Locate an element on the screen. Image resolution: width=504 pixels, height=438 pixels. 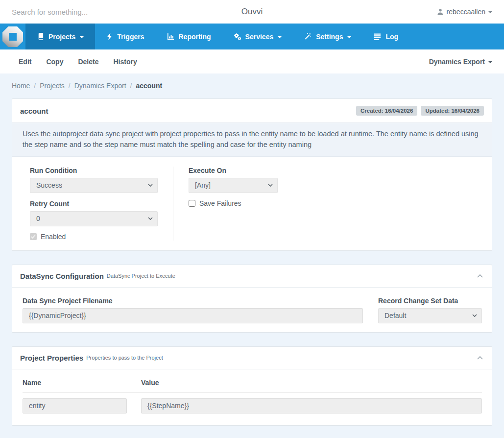
save-failures-checkbox-row: Save Failures is located at coordinates (233, 203).